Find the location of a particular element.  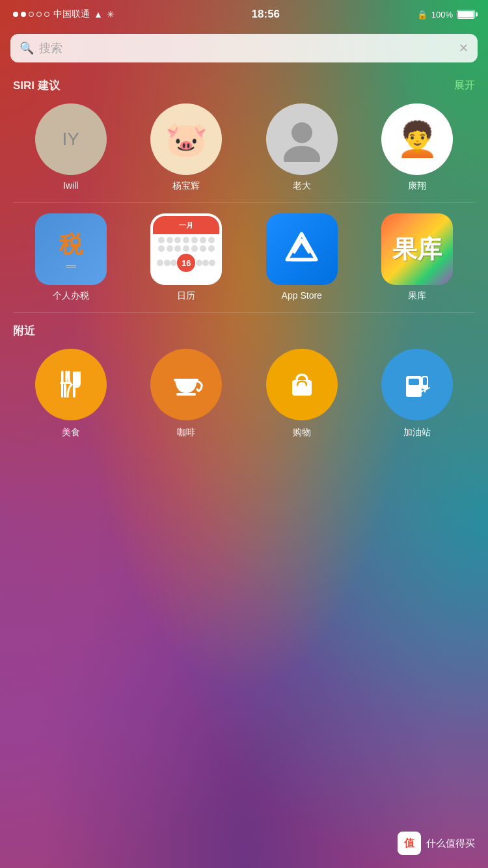

nearby-icon-food is located at coordinates (71, 385).